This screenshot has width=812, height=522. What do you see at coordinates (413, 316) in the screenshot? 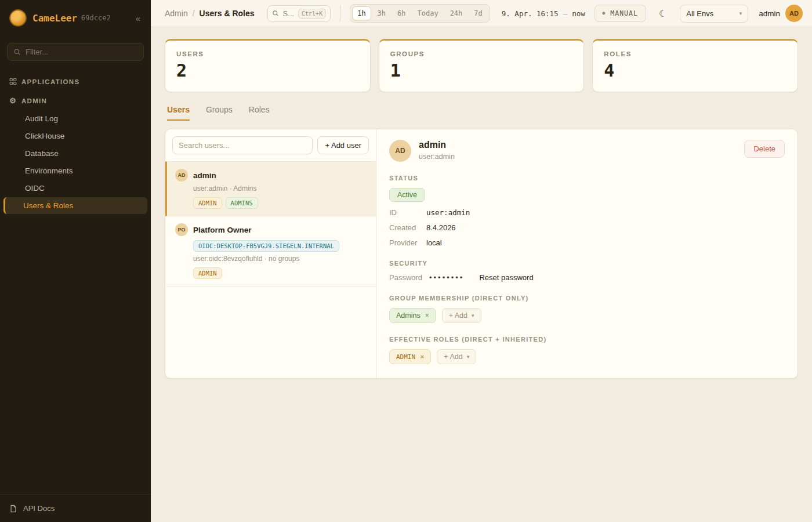
I see `group-chip: Admins ×` at bounding box center [413, 316].